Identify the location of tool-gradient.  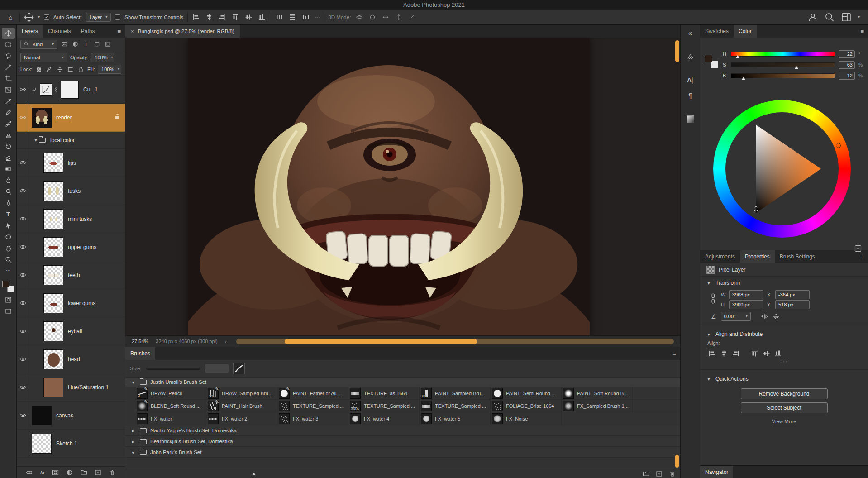
(8, 169).